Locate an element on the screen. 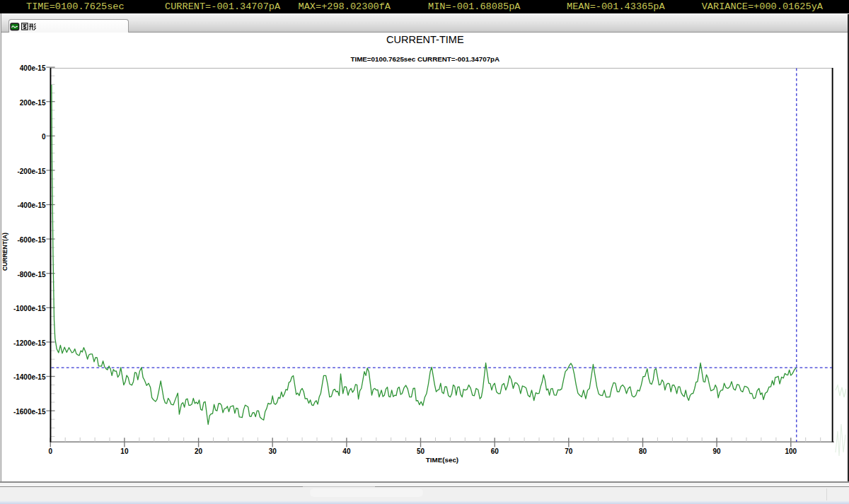  svg-text: -600e-15 is located at coordinates (31, 240).